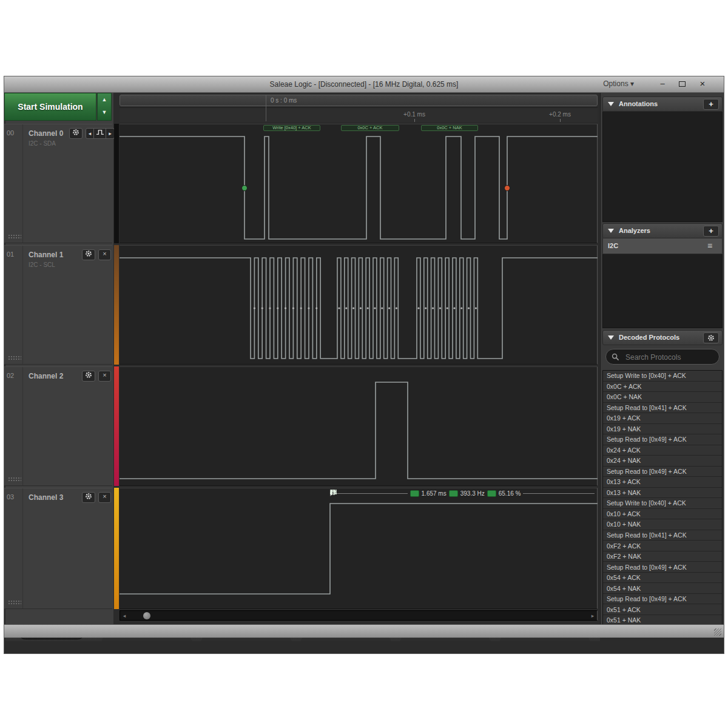 The height and width of the screenshot is (728, 728). Describe the element at coordinates (370, 128) in the screenshot. I see `decoded-bubble: 0x0C + ACK` at that location.